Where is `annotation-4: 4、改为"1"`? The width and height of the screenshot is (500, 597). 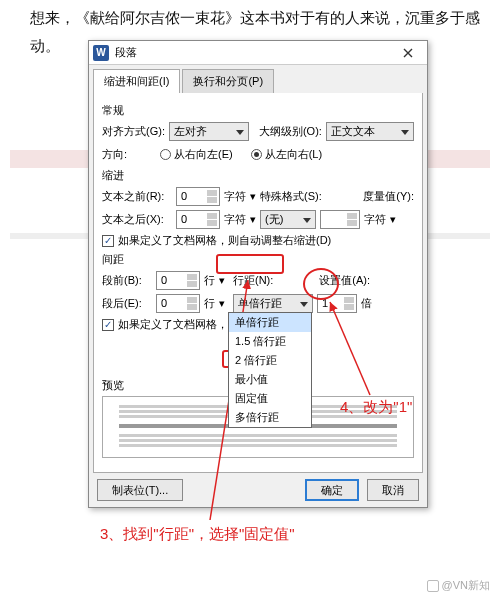
annotation-4: 4、改为"1" is located at coordinates (376, 408).